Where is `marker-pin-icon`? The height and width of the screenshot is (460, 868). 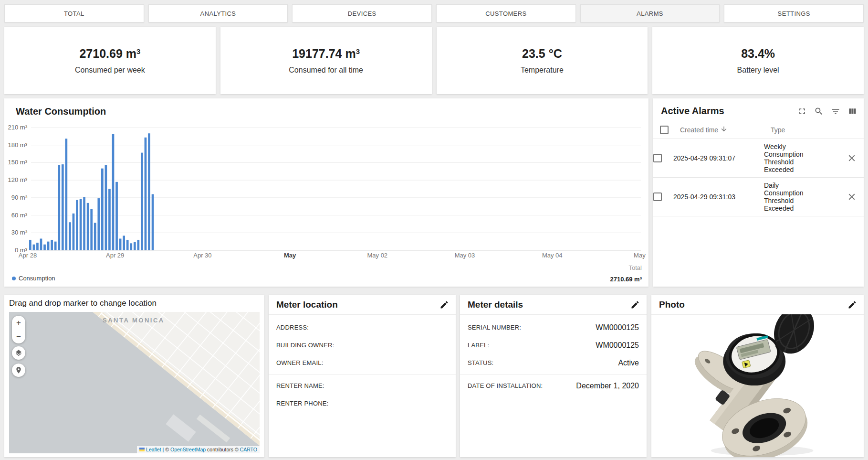
marker-pin-icon is located at coordinates (19, 370).